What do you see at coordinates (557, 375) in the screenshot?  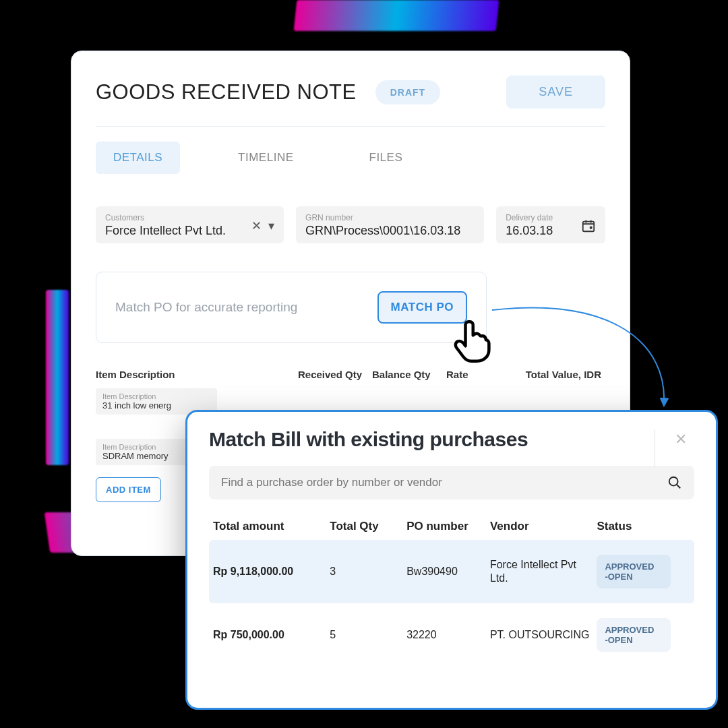 I see `col-total-value: Total Value, IDR` at bounding box center [557, 375].